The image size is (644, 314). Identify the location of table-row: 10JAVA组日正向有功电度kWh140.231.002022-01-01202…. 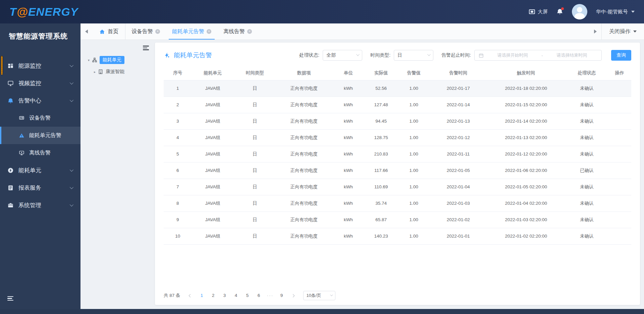
(397, 236).